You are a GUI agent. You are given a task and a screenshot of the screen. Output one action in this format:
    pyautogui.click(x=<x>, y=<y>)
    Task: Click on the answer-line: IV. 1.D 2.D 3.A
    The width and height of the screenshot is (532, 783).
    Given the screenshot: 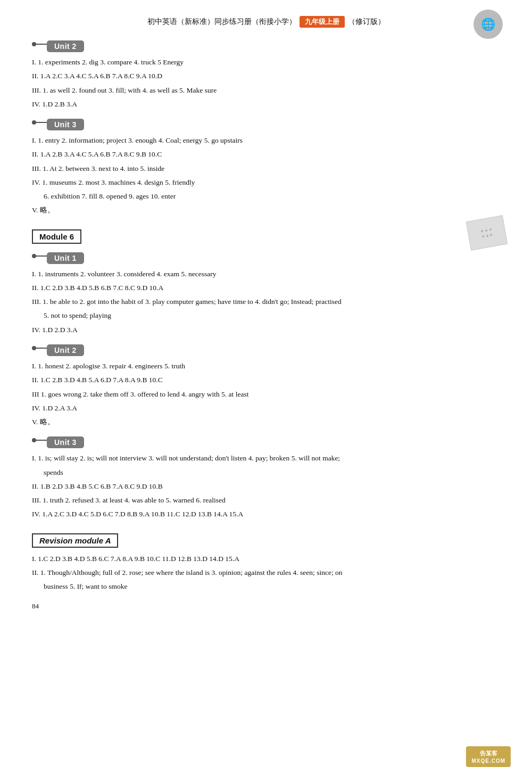 What is the action you would take?
    pyautogui.click(x=266, y=330)
    